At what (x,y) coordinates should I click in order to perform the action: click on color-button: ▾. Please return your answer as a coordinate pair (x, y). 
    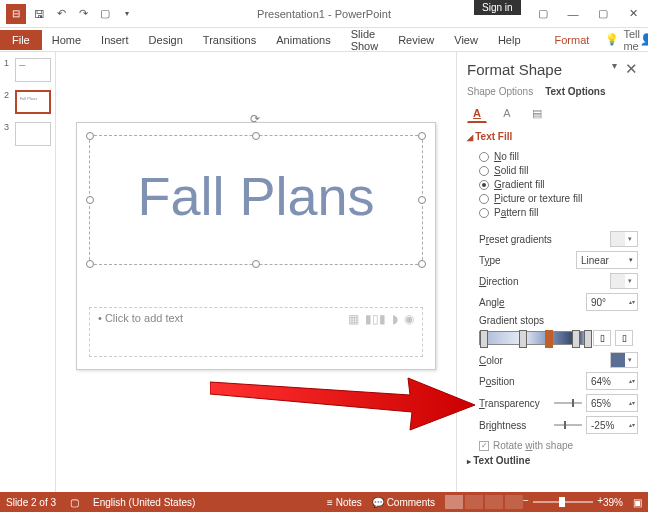
    Looking at the image, I should click on (624, 360).